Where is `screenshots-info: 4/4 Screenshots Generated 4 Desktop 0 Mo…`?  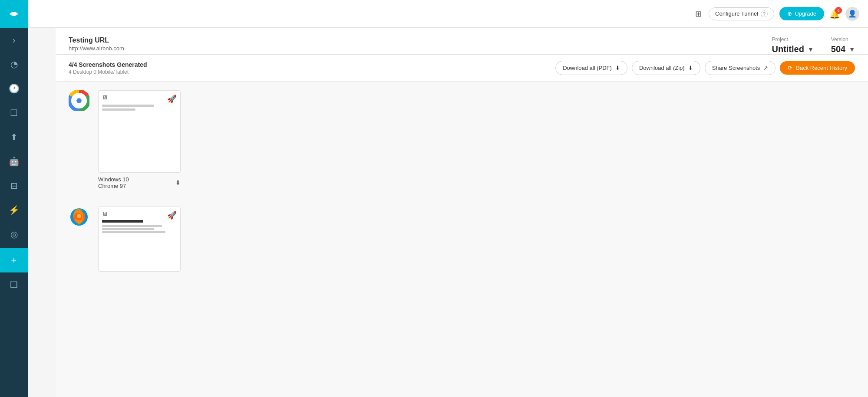 screenshots-info: 4/4 Screenshots Generated 4 Desktop 0 Mo… is located at coordinates (108, 68).